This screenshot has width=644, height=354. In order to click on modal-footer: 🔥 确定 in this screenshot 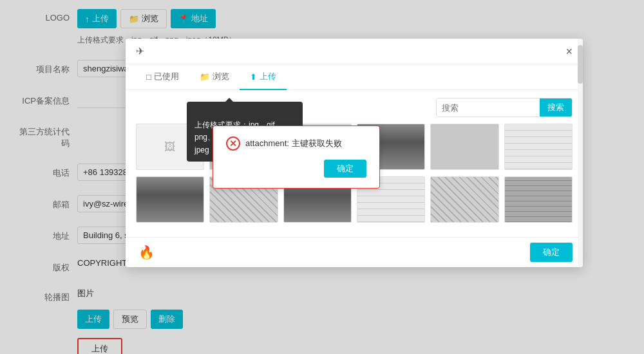, I will do `click(354, 252)`.